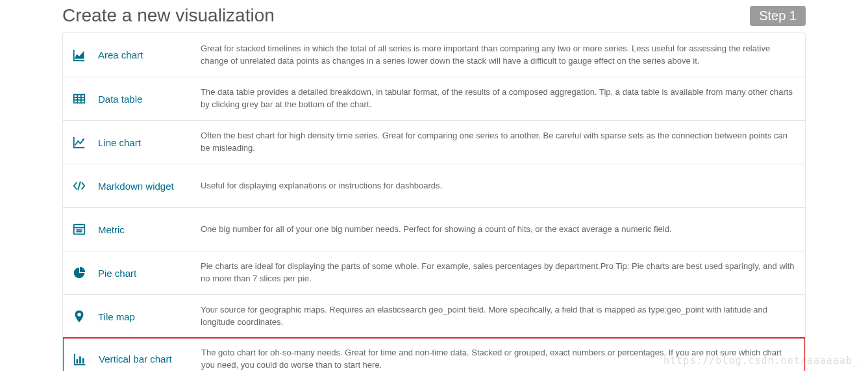 The image size is (868, 371). Describe the element at coordinates (499, 316) in the screenshot. I see `vis-option-description: Your source for geographic maps. Require…` at that location.